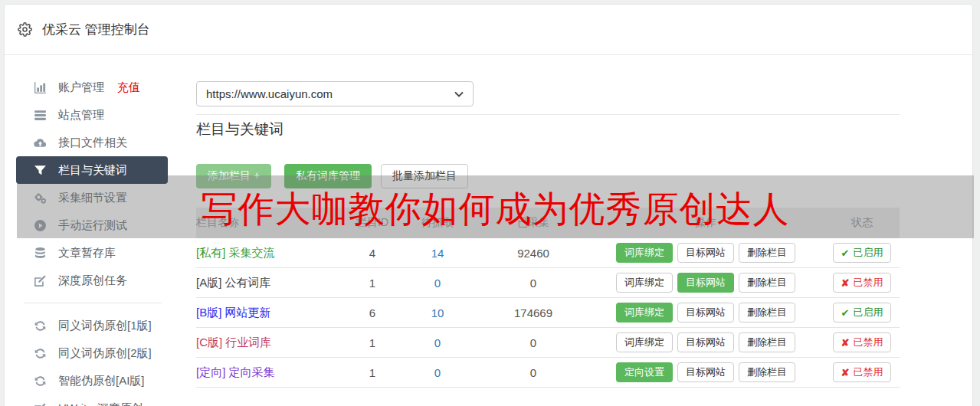  Describe the element at coordinates (459, 94) in the screenshot. I see `chevron-down-icon` at that location.